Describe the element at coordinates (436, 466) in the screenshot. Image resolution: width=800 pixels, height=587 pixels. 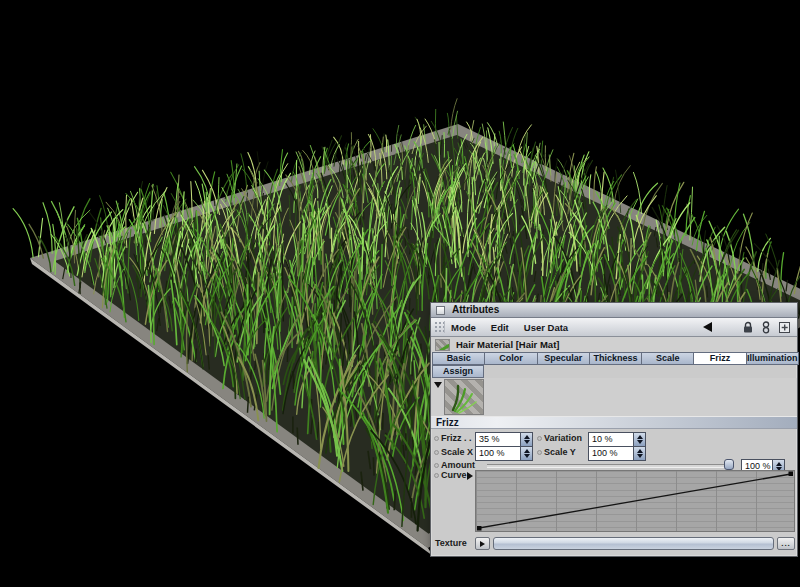
I see `anim-dot-amount` at that location.